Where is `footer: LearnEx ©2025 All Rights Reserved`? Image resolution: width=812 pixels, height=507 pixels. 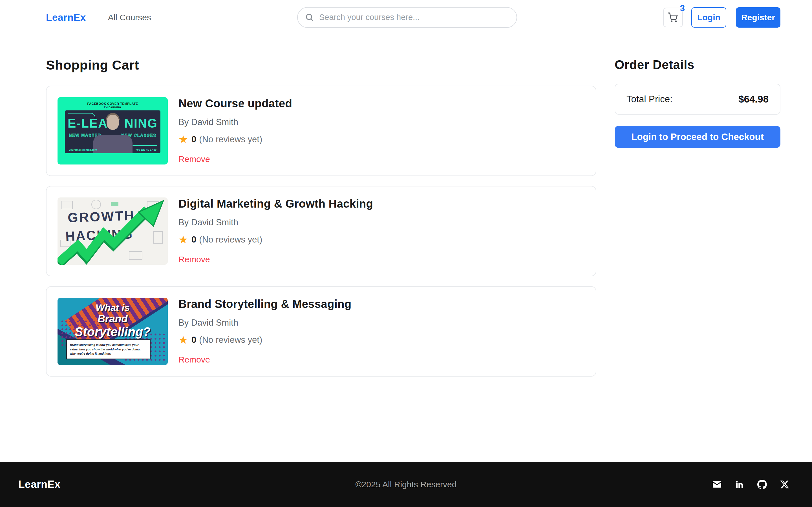 footer: LearnEx ©2025 All Rights Reserved is located at coordinates (406, 485).